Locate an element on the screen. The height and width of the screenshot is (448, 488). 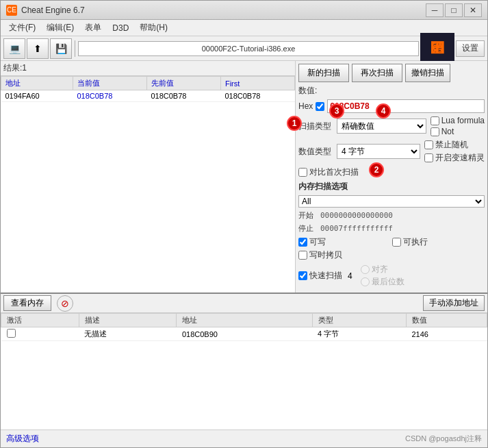
window-title: Cheat Engine 6.7 is located at coordinates (53, 10).